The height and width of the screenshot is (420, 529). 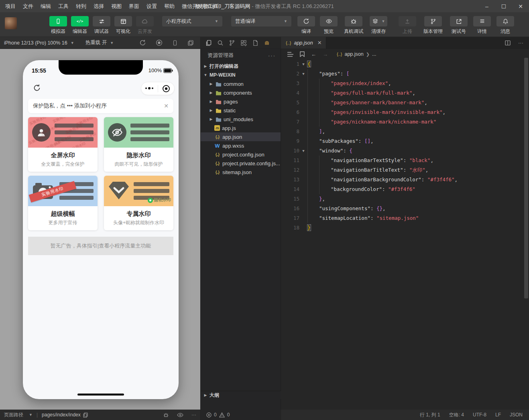 What do you see at coordinates (241, 119) in the screenshot?
I see `tree-folder-uni_modules: ▶ uni_modules` at bounding box center [241, 119].